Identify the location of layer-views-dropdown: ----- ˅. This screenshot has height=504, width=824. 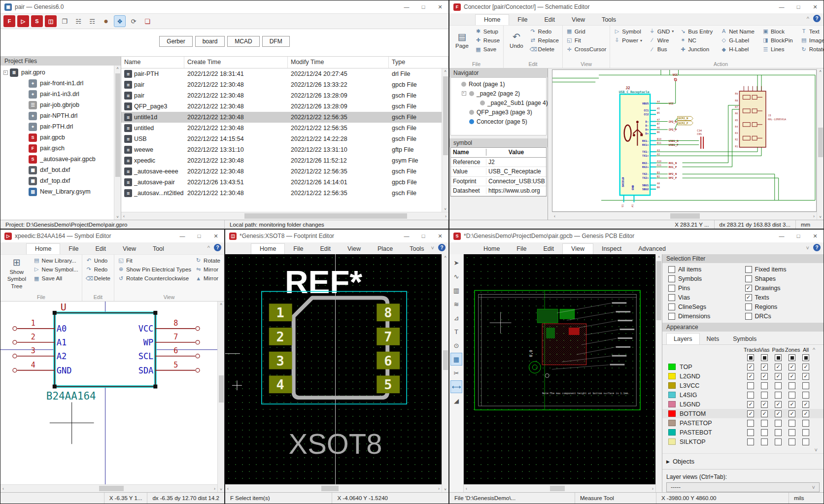
(743, 487).